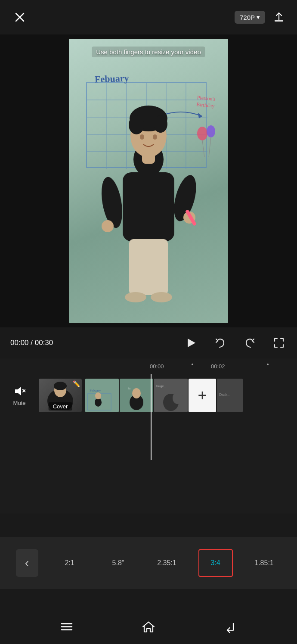 This screenshot has width=297, height=644. I want to click on cover-edit-icon: ✏️, so click(77, 384).